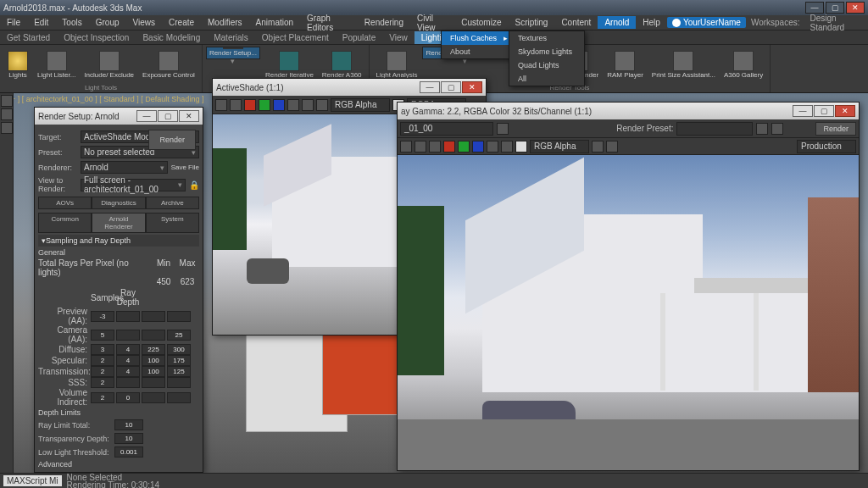 The height and width of the screenshot is (488, 868). Describe the element at coordinates (181, 22) in the screenshot. I see `menu-create: Create` at that location.